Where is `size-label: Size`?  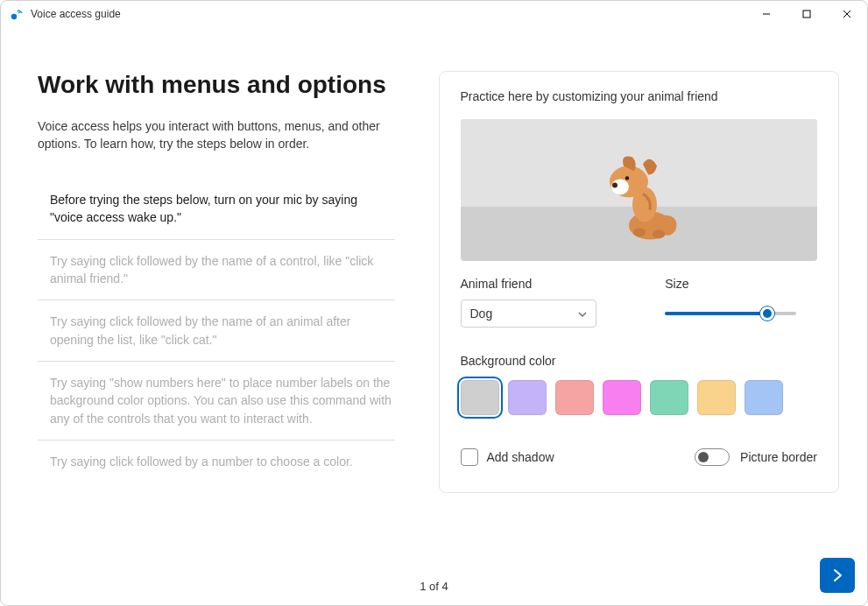 size-label: Size is located at coordinates (741, 284).